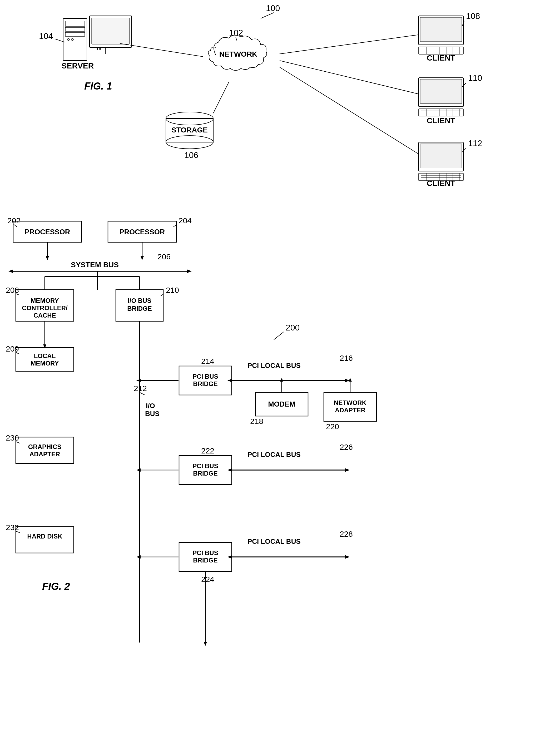 The height and width of the screenshot is (736, 560). What do you see at coordinates (139, 381) in the screenshot?
I see `iobus-to-pci1-arrow` at bounding box center [139, 381].